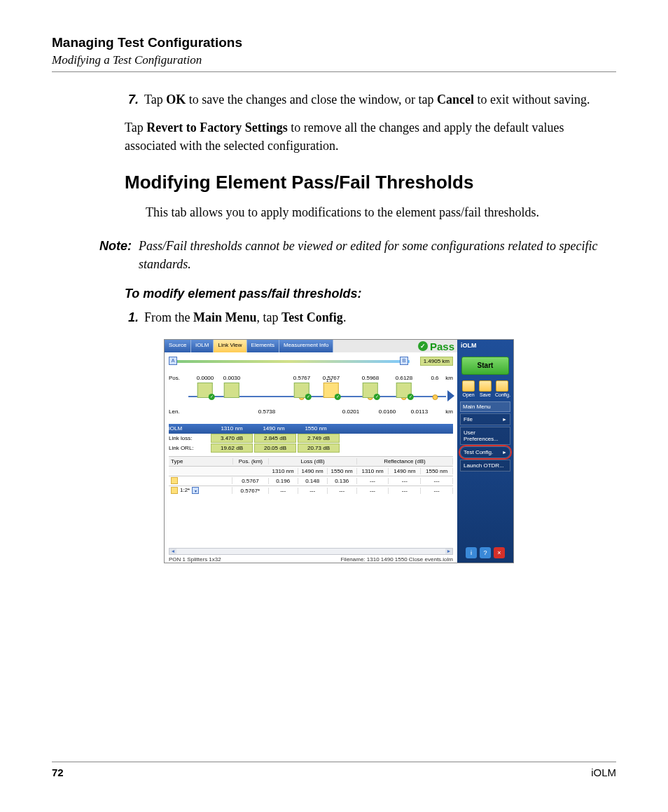  I want to click on endpoint-b-icon: B, so click(404, 361).